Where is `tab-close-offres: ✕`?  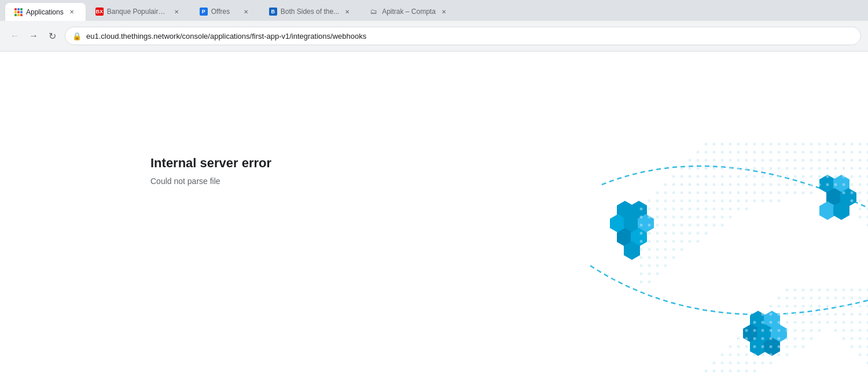 tab-close-offres: ✕ is located at coordinates (246, 12).